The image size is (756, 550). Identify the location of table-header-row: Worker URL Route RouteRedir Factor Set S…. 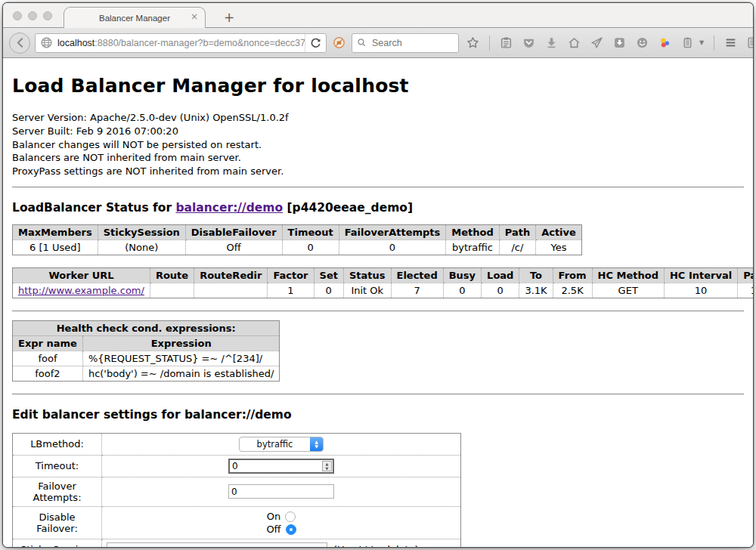
(383, 275).